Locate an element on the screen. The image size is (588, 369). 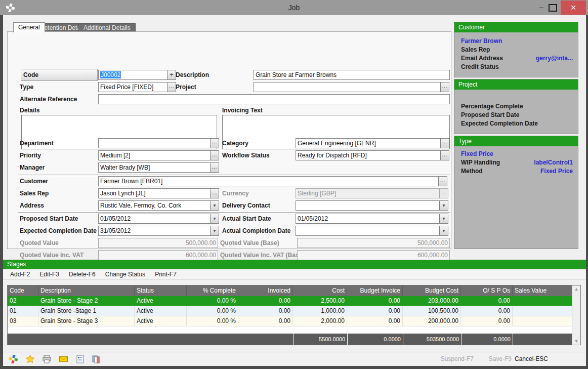
delete-button: Delete-F6 is located at coordinates (82, 274).